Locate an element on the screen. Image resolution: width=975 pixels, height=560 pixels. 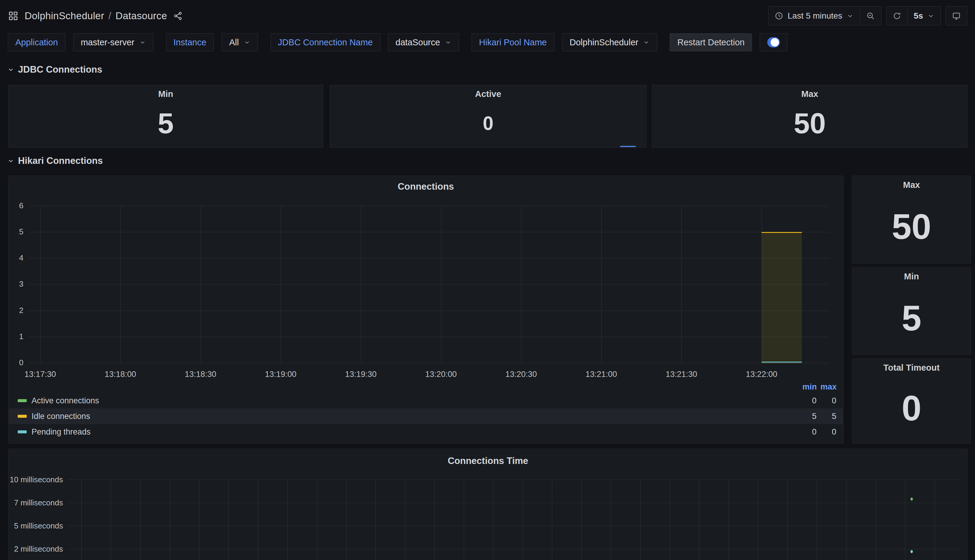
panel-title: Total Timeout is located at coordinates (912, 368).